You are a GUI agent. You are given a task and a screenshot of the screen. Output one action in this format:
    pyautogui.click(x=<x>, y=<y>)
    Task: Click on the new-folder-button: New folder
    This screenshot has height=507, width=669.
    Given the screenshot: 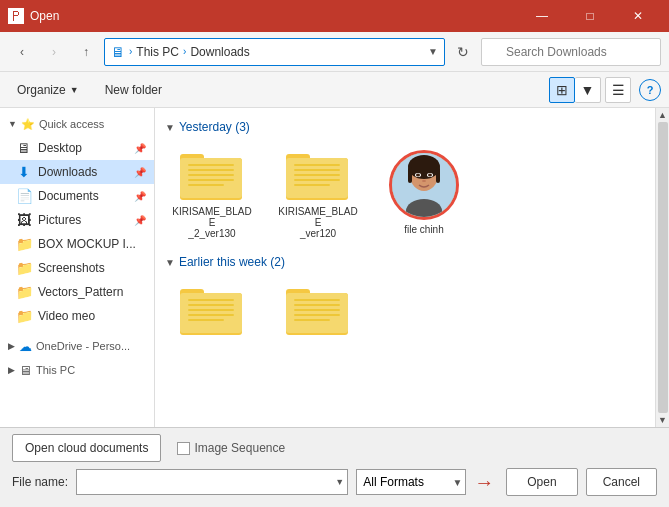 What is the action you would take?
    pyautogui.click(x=134, y=90)
    